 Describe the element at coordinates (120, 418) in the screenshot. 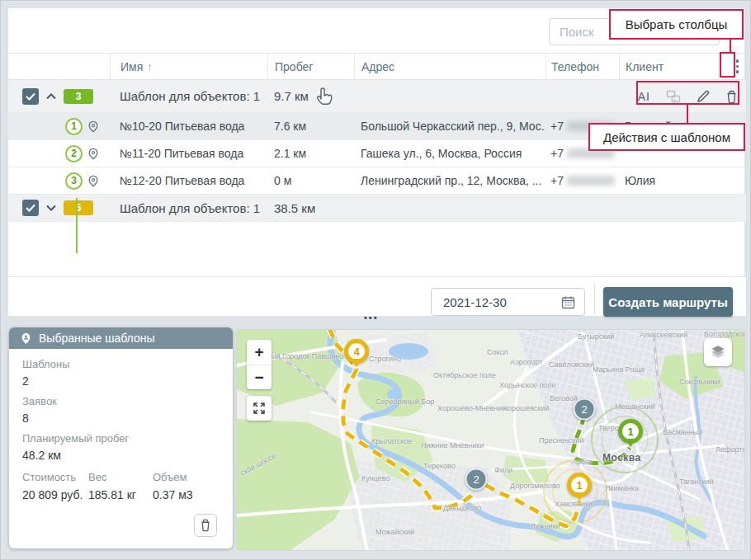

I see `stat-value: 8` at that location.